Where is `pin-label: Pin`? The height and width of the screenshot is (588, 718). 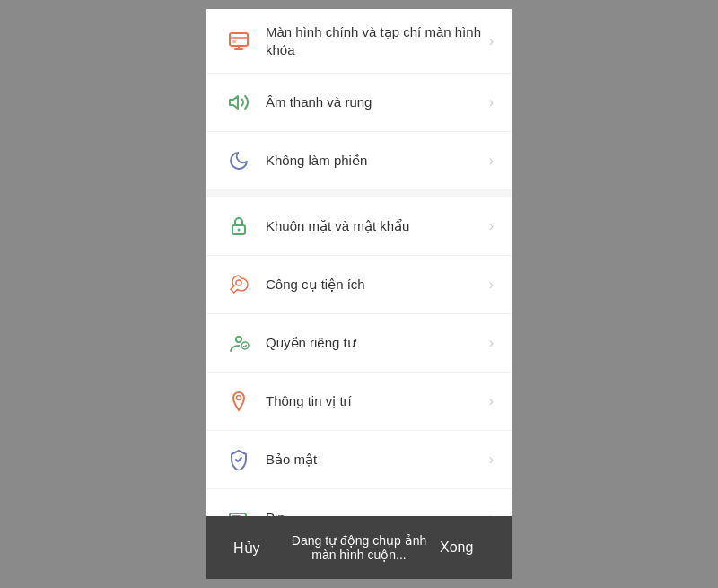 pin-label: Pin is located at coordinates (373, 513).